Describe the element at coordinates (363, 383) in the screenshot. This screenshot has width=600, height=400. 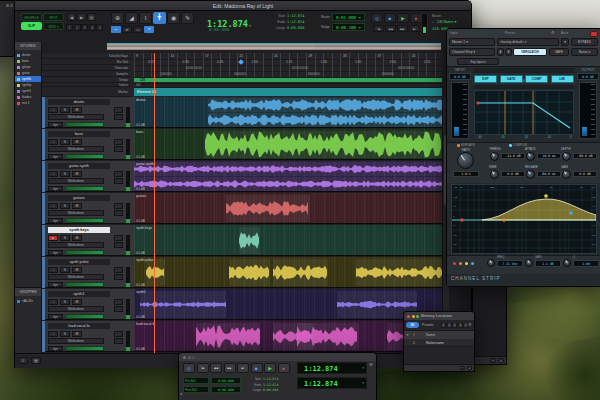
I see `chevron-down-icon: ▾` at that location.